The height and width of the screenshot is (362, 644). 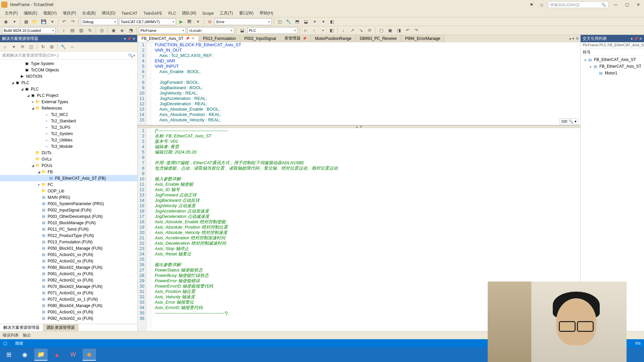 What do you see at coordinates (68, 115) in the screenshot?
I see `tree-item: •◦Tc2_MC2` at bounding box center [68, 115].